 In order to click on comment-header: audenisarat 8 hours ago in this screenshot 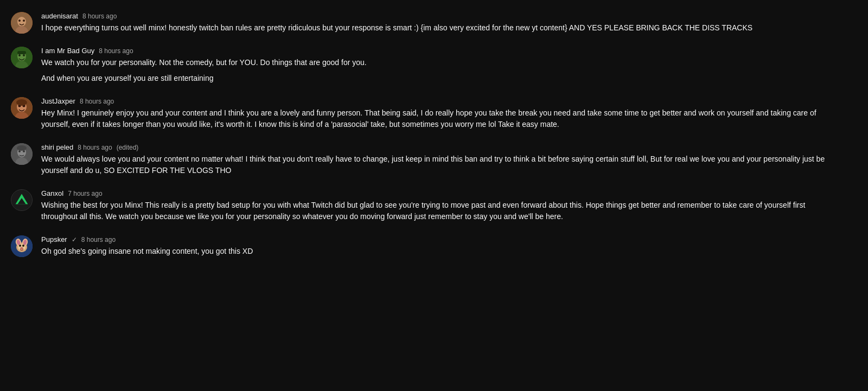, I will do `click(449, 16)`.